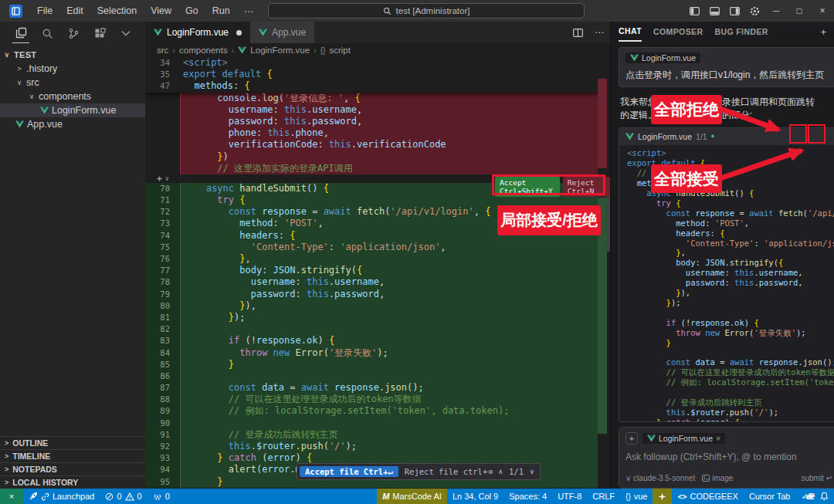  What do you see at coordinates (825, 496) in the screenshot?
I see `notifications-bell-icon` at bounding box center [825, 496].